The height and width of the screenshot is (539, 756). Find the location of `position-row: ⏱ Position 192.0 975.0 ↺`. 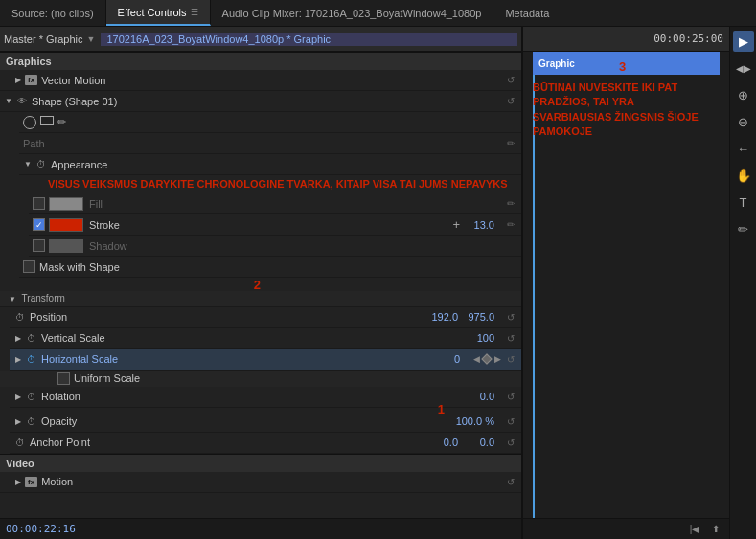

position-row: ⏱ Position 192.0 975.0 ↺ is located at coordinates (265, 318).